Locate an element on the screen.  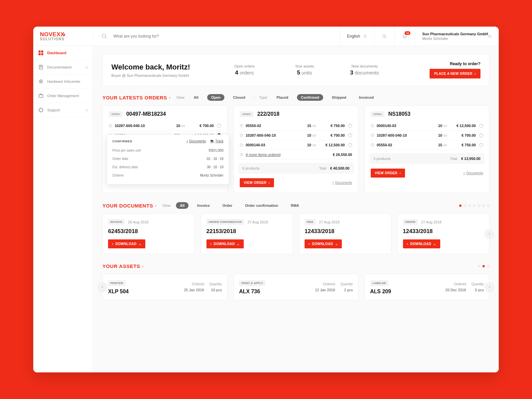
filter-label: Type: is located at coordinates (263, 97).